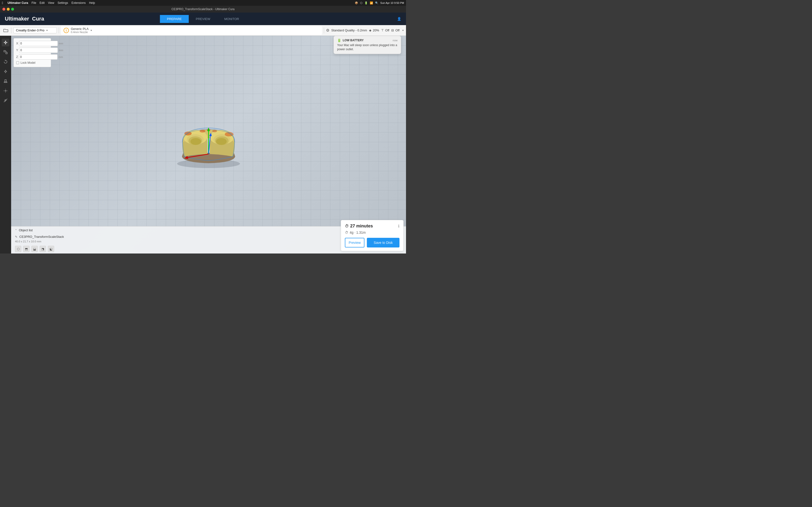  Describe the element at coordinates (191, 30) in the screenshot. I see `material-selector: 1 Generic PLA 0.4mm Nozzle ▾` at that location.